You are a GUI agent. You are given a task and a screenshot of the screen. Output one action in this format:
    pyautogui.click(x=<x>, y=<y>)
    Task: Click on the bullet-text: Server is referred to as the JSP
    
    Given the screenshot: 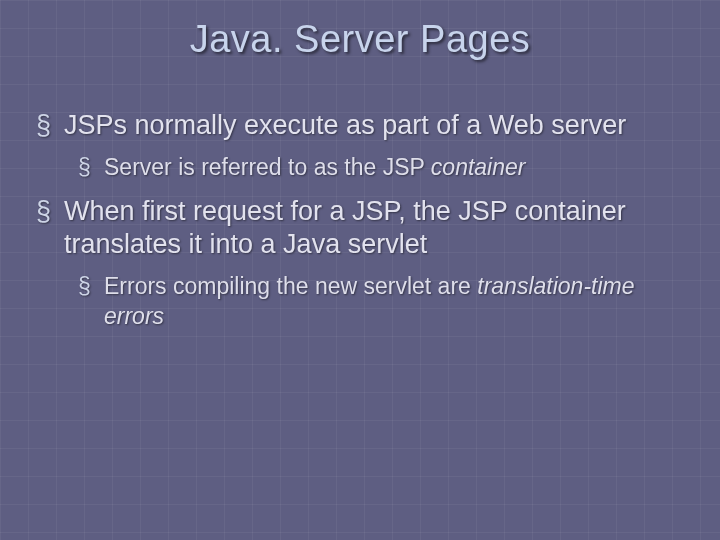 What is the action you would take?
    pyautogui.click(x=268, y=167)
    